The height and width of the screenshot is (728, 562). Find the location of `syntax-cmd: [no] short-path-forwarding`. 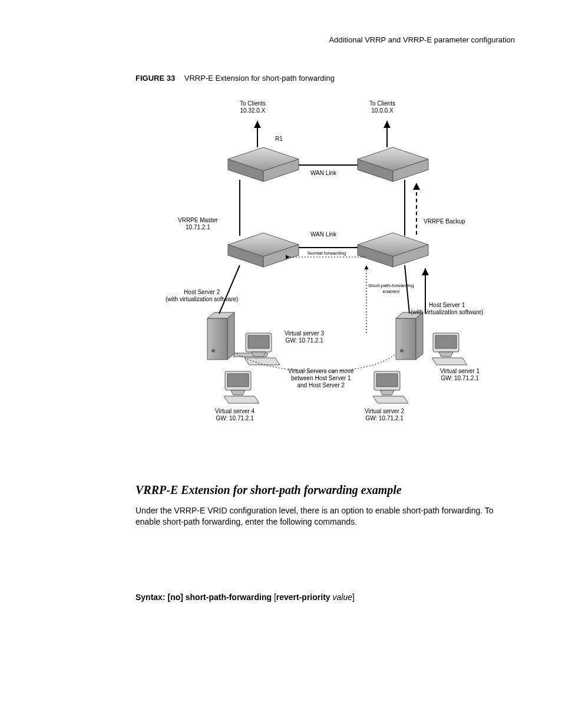

syntax-cmd: [no] short-path-forwarding is located at coordinates (219, 597).